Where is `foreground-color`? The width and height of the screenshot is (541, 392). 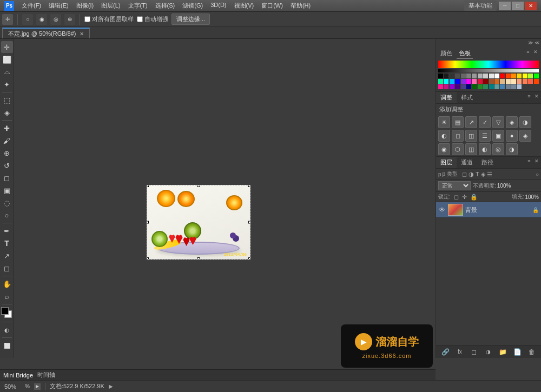 foreground-color is located at coordinates (5, 311).